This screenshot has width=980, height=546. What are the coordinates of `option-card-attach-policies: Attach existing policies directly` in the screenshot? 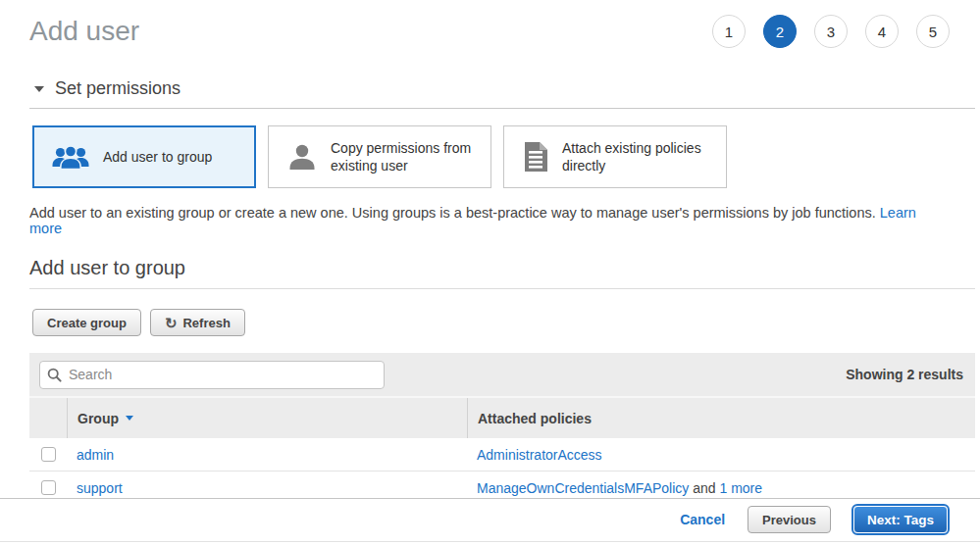 It's located at (615, 157).